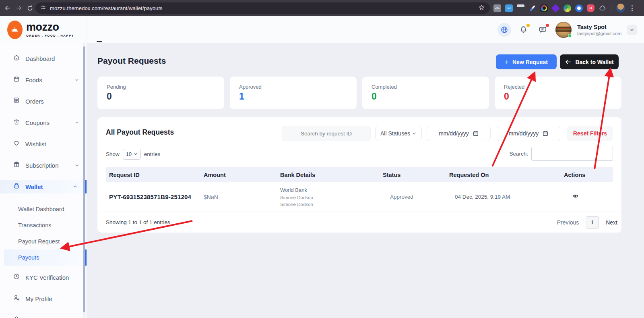 The image size is (644, 318). I want to click on stat-card-rejected: Rejected 0, so click(558, 93).